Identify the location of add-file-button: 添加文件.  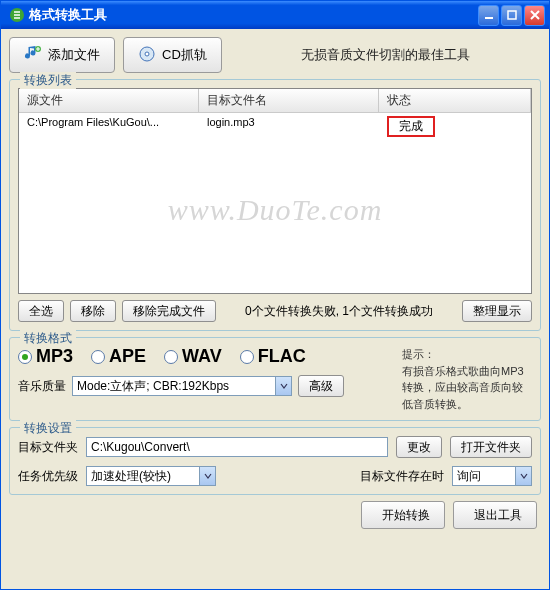
(62, 55).